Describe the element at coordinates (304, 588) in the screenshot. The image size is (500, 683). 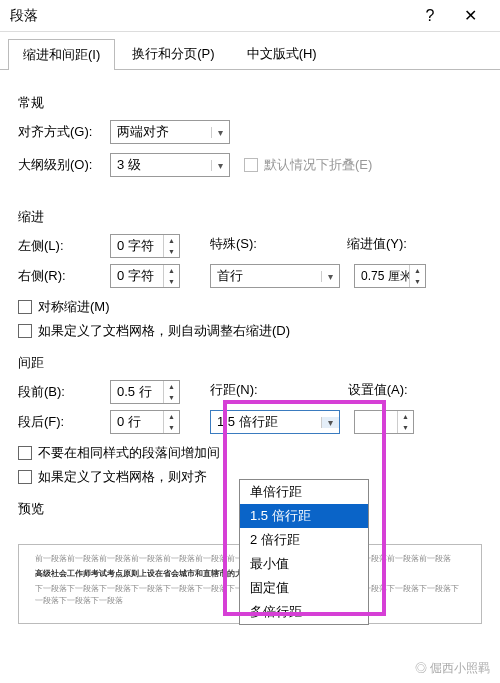
I see `line-option-exactly: 固定值` at that location.